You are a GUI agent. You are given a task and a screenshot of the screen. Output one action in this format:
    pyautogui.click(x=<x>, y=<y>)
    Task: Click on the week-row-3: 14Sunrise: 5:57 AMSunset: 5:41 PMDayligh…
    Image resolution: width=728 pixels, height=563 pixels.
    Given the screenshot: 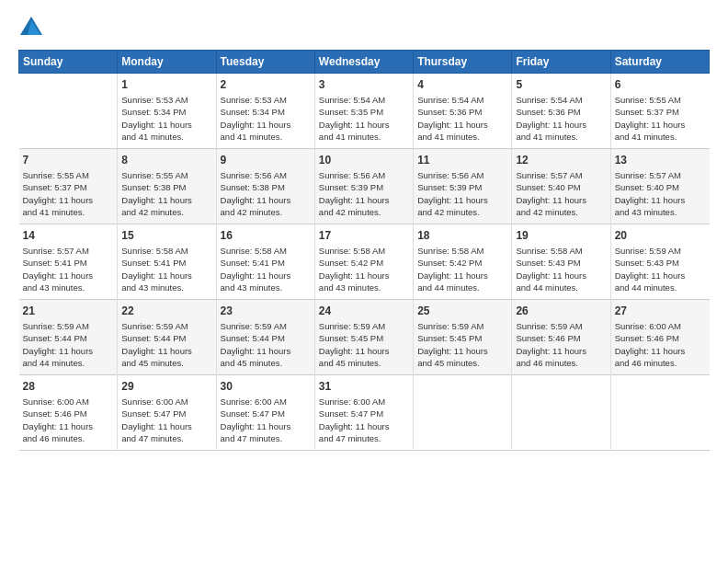 What is the action you would take?
    pyautogui.click(x=364, y=262)
    